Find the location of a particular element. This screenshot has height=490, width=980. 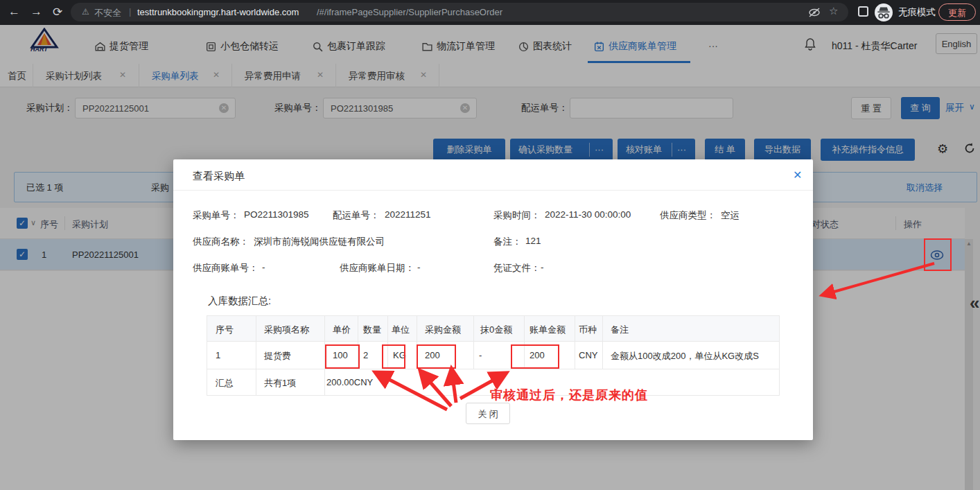

annotation-box-bill-amount is located at coordinates (535, 356).